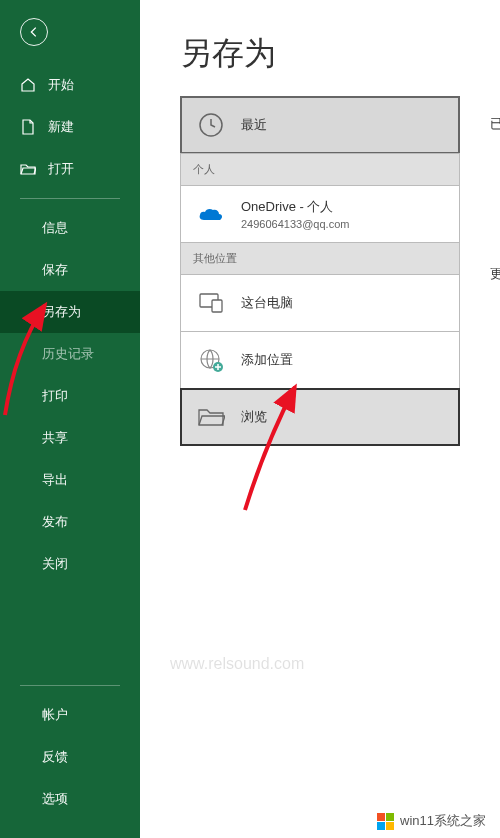  Describe the element at coordinates (70, 270) in the screenshot. I see `sidebar-item-save: 保存` at that location.